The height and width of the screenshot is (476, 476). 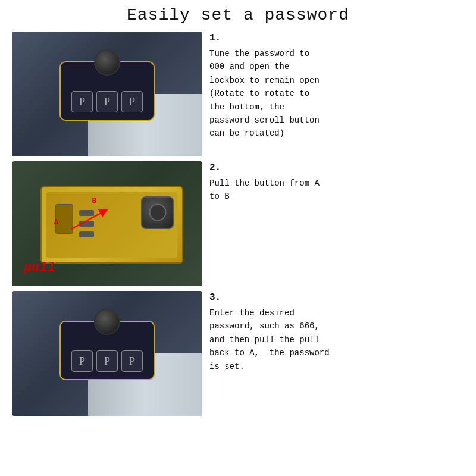 What do you see at coordinates (82, 361) in the screenshot?
I see `combo-digit-3a: P` at bounding box center [82, 361].